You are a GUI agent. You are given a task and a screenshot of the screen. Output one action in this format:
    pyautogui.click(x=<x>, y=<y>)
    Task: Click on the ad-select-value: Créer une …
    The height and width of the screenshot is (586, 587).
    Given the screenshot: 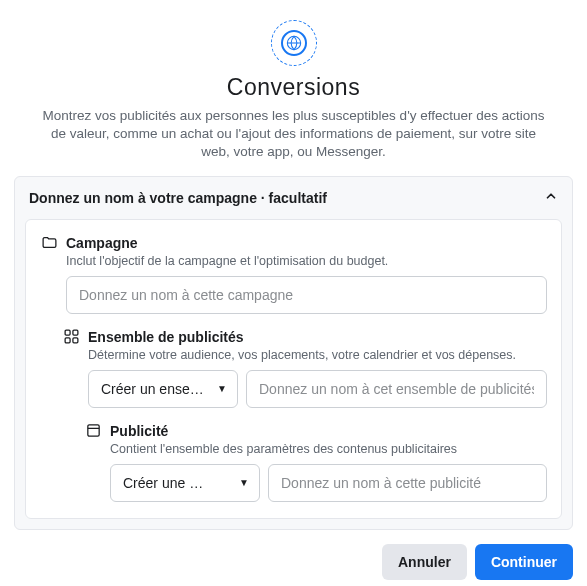 What is the action you would take?
    pyautogui.click(x=163, y=483)
    